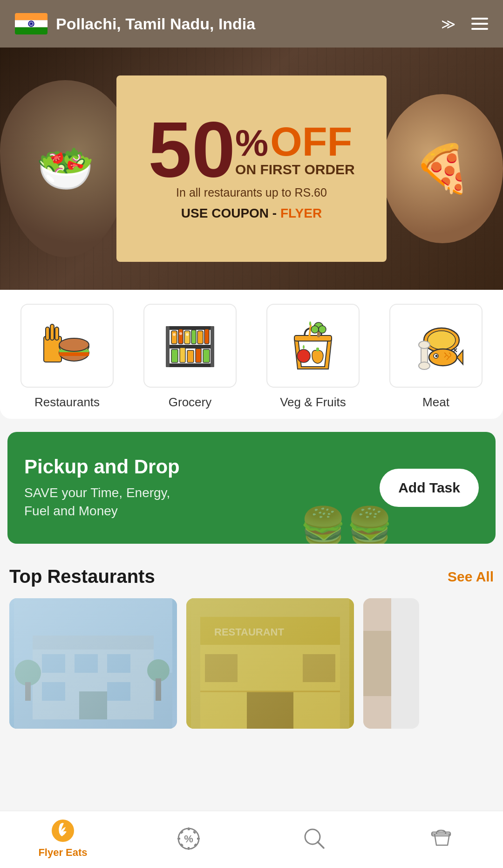 The height and width of the screenshot is (868, 503). What do you see at coordinates (202, 467) in the screenshot?
I see `pickup-title: Pickup and Drop` at bounding box center [202, 467].